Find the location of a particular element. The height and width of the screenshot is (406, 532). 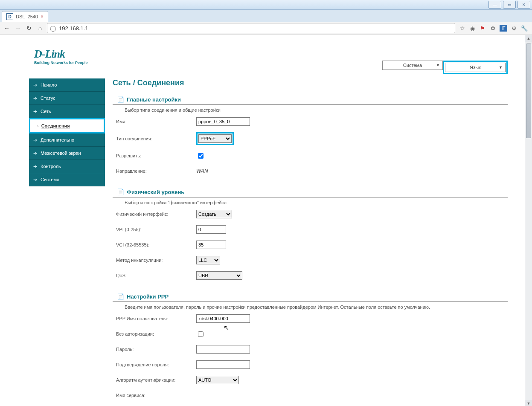

sidebar-item-status: ➔Статус is located at coordinates (67, 98).